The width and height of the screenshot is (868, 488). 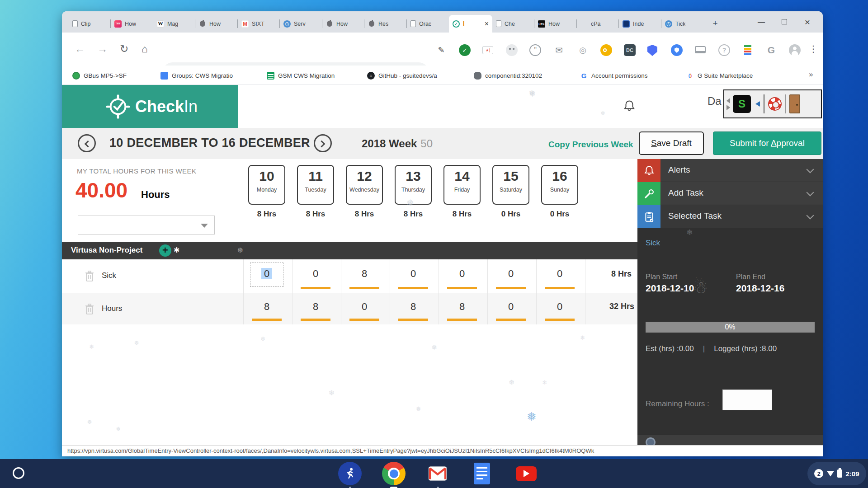 What do you see at coordinates (730, 440) in the screenshot?
I see `accordion-partial-row` at bounding box center [730, 440].